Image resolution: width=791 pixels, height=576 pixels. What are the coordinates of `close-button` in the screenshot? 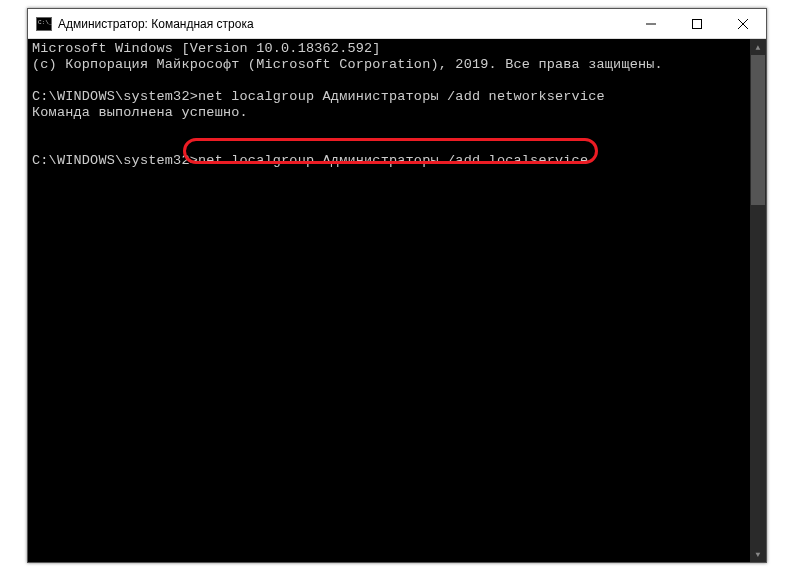 It's located at (743, 24).